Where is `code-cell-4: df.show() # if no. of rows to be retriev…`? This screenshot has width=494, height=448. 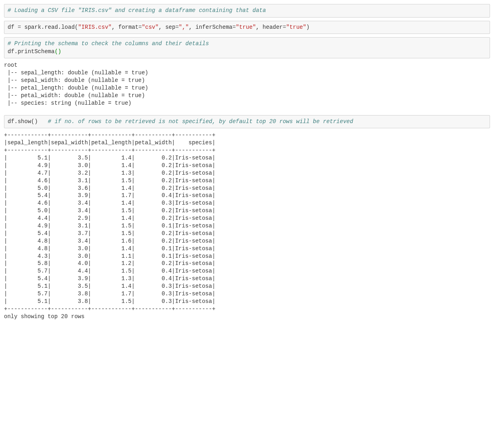
code-cell-4: df.show() # if no. of rows to be retriev… is located at coordinates (247, 122).